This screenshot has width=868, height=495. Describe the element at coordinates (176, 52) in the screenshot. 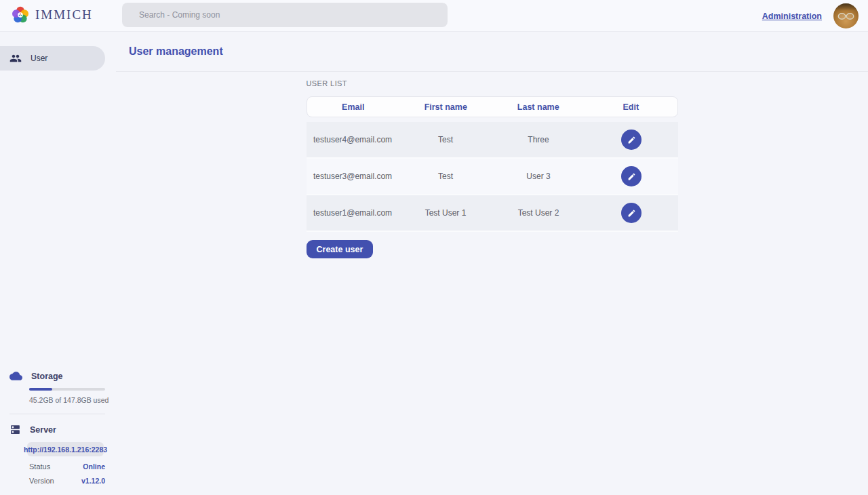

I see `page-title: User management` at that location.